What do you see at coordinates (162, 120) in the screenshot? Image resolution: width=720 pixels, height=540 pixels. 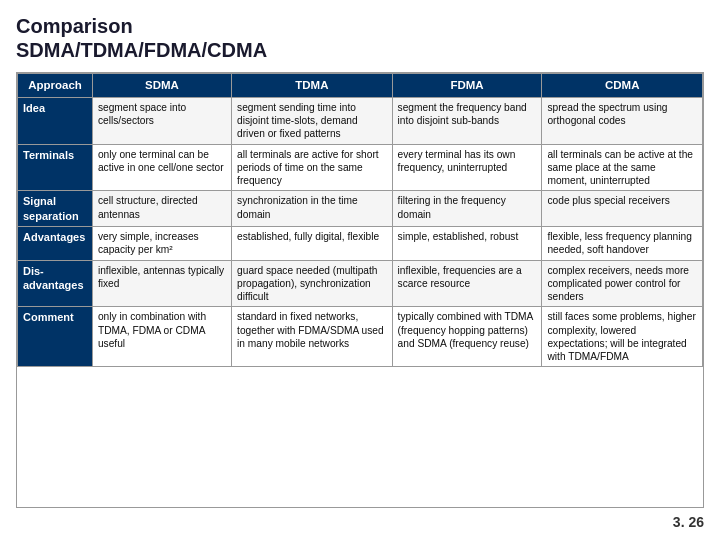 I see `cell-0-sdma: segment space into cells/sectors` at bounding box center [162, 120].